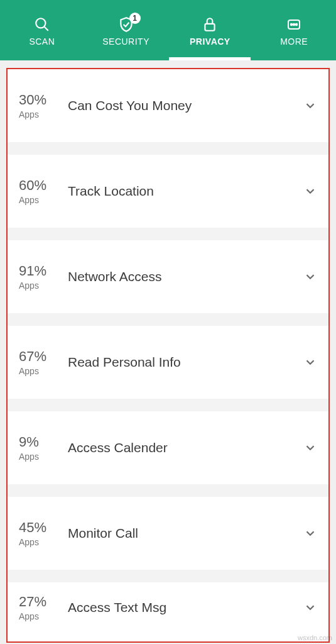  Describe the element at coordinates (42, 533) in the screenshot. I see `percentage-block: 45% Apps` at that location.